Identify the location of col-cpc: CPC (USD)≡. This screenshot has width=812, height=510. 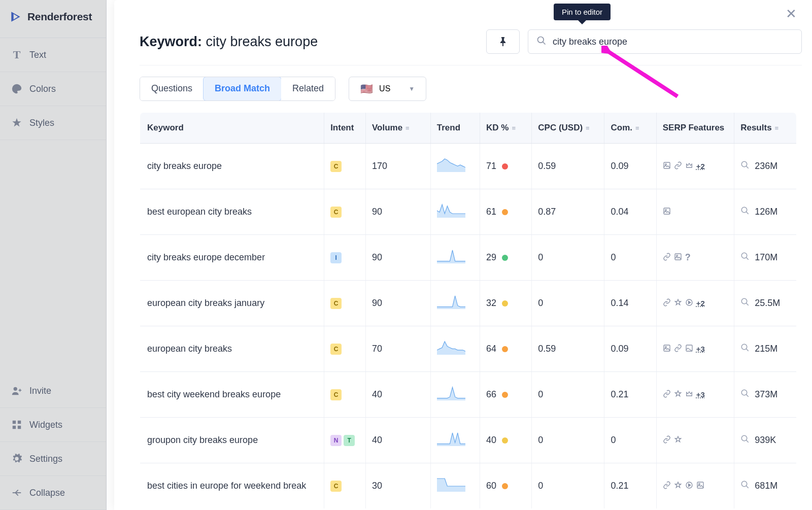
(568, 128).